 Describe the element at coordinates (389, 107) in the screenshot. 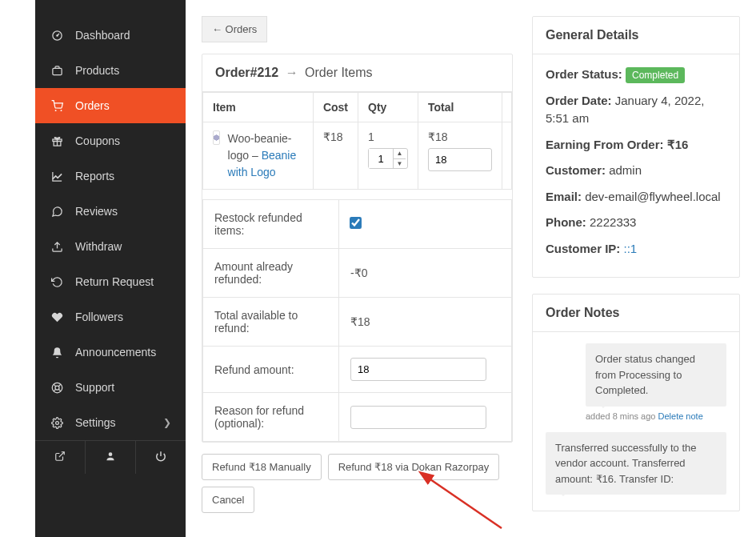

I see `col-qty: Qty` at that location.